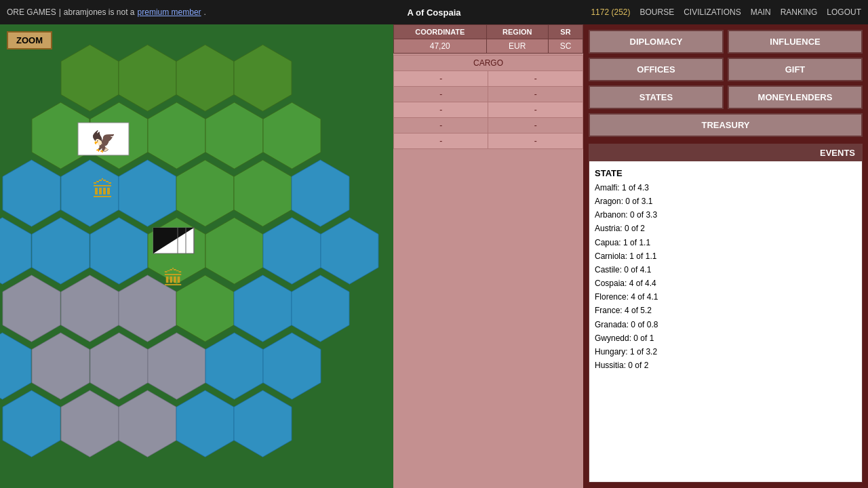 This screenshot has height=488, width=868. What do you see at coordinates (441, 46) in the screenshot?
I see `coordinate-value: 47,20` at bounding box center [441, 46].